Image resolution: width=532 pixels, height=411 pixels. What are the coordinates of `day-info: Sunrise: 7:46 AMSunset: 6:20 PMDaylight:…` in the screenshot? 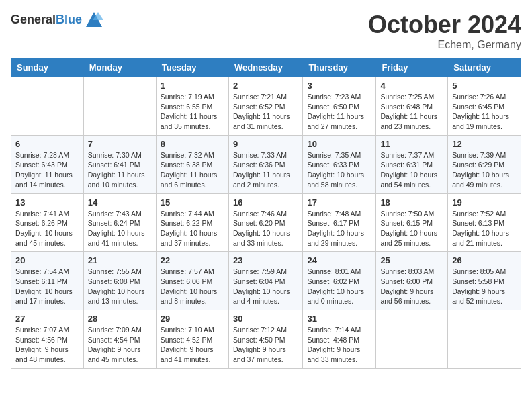 It's located at (266, 228).